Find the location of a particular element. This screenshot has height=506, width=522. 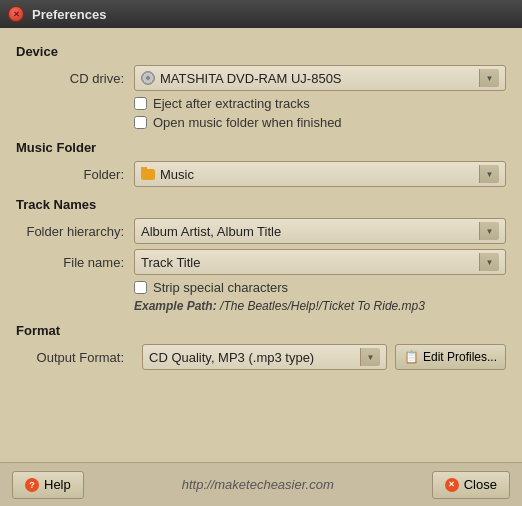

bottom-bar: ? Help http://maketecheasier.com ✕ Close is located at coordinates (261, 484).